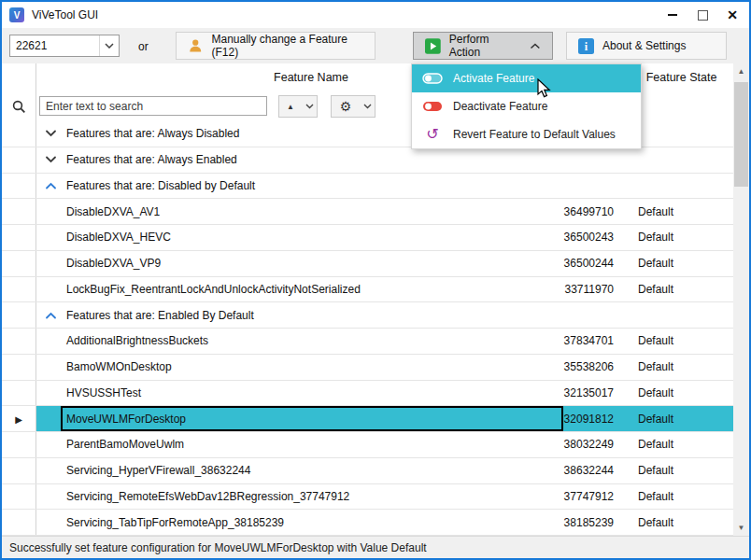  I want to click on about-settings-button: i About & Settings, so click(646, 46).